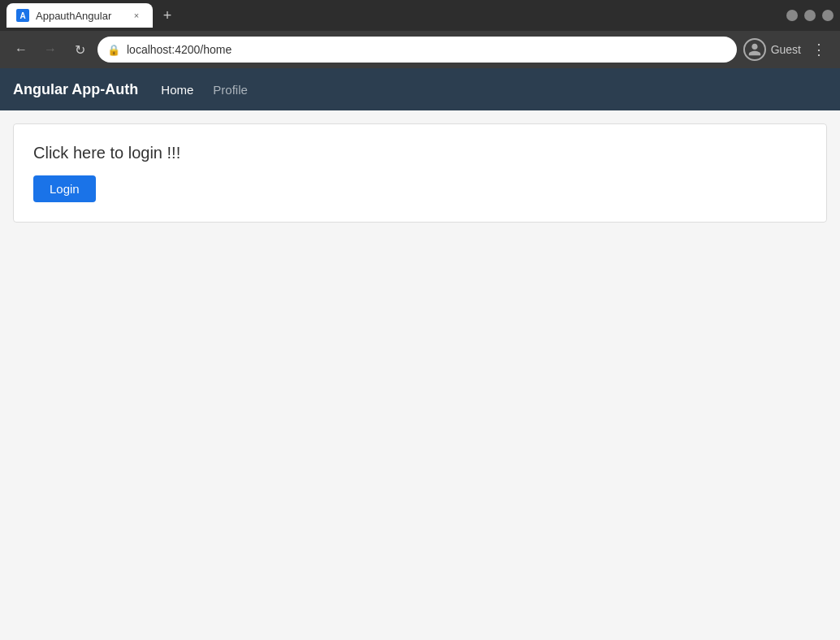  I want to click on reload-button: ↻, so click(80, 50).